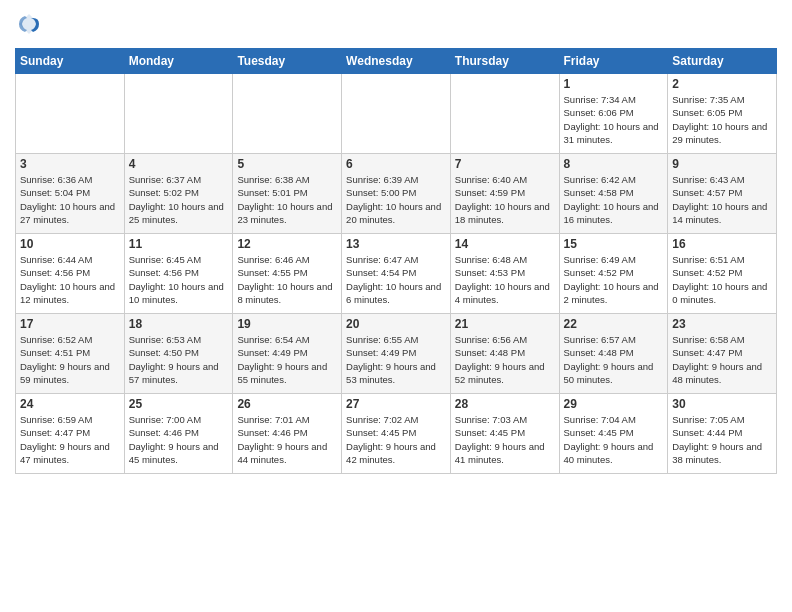 The height and width of the screenshot is (612, 792). I want to click on day-header-tuesday: Tuesday, so click(288, 62).